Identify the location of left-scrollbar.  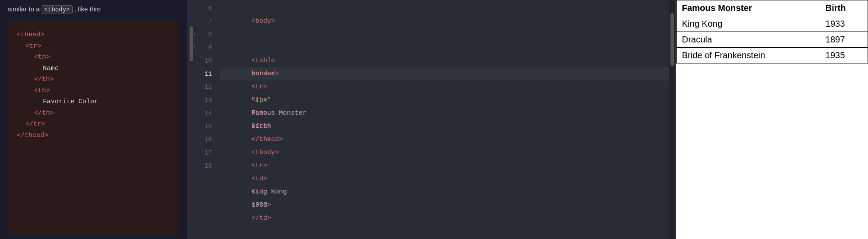
(191, 120).